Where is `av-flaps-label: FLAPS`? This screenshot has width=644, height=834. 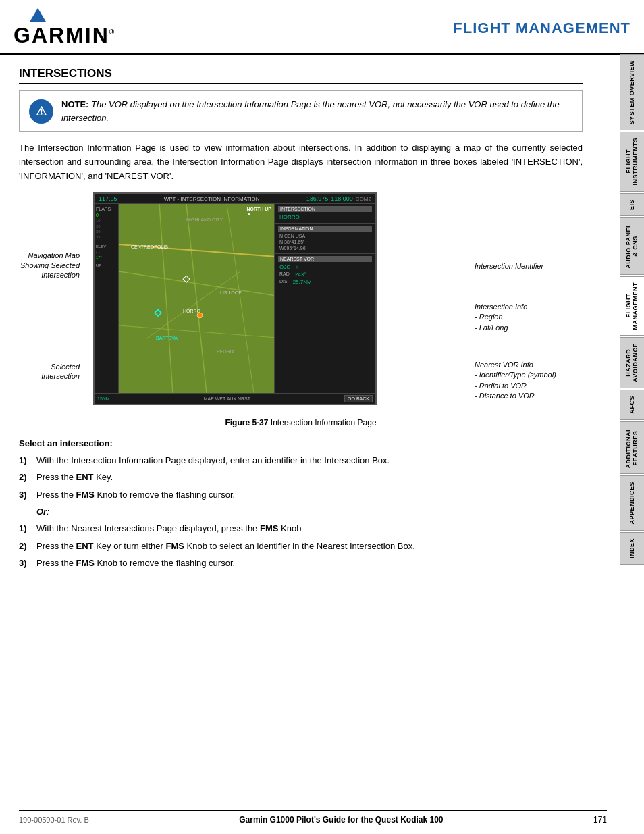
av-flaps-label: FLAPS is located at coordinates (107, 209).